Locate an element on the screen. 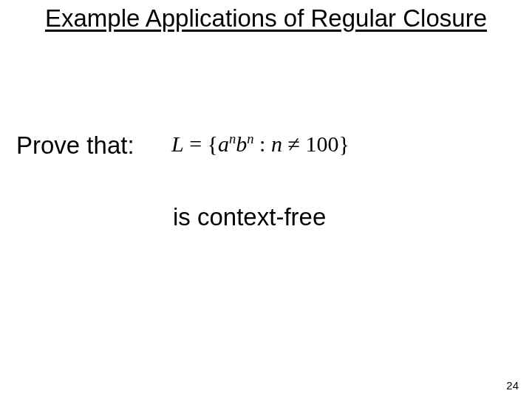  formula-rbrace: } is located at coordinates (344, 143).